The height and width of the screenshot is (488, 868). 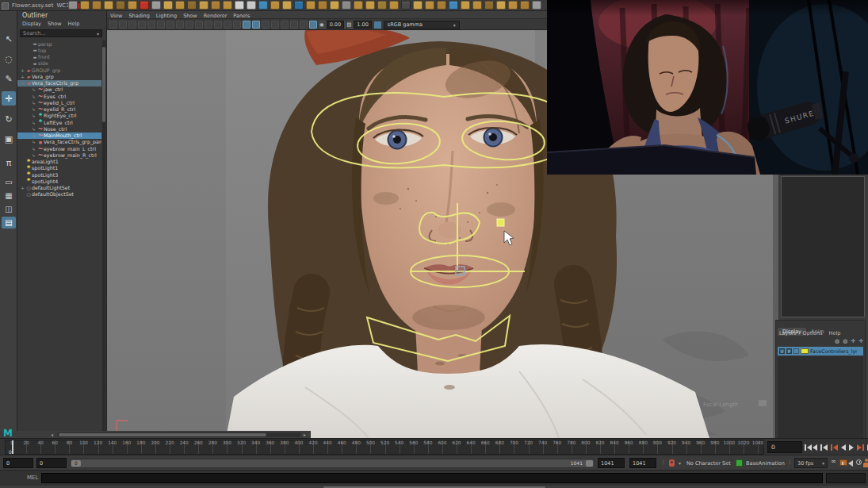 I want to click on viewport-menu-lighting: Lighting, so click(x=166, y=16).